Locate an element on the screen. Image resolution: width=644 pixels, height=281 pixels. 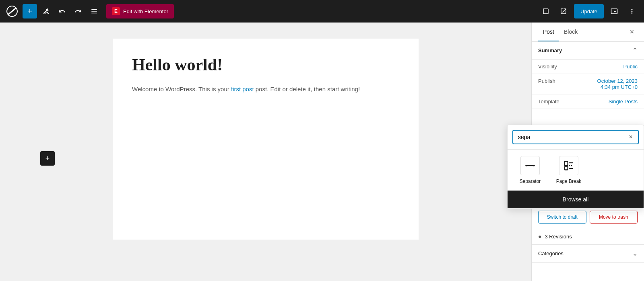
tools-button is located at coordinates (46, 11).